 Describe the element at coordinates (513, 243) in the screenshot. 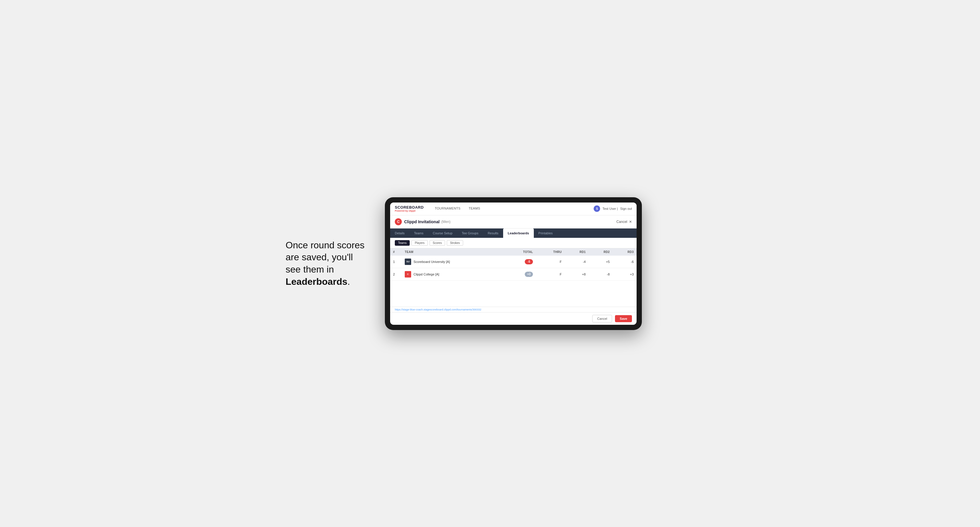

I see `sub-filter-bar: Teams Players Scores Strokes` at that location.